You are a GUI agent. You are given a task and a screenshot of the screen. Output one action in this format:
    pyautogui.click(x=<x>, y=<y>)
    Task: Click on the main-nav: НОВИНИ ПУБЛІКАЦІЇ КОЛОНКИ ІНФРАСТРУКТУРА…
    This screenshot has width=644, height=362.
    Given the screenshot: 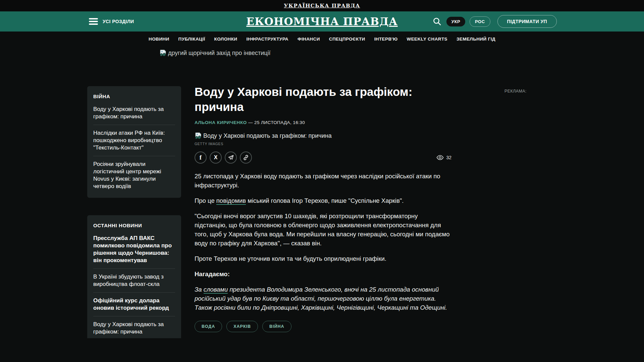 What is the action you would take?
    pyautogui.click(x=322, y=39)
    